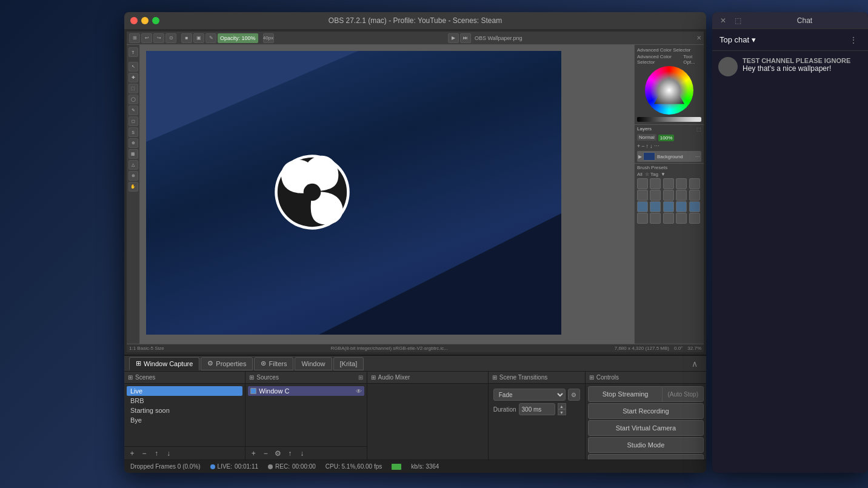 The image size is (868, 488). What do you see at coordinates (133, 165) in the screenshot?
I see `tool-shape: △` at bounding box center [133, 165].